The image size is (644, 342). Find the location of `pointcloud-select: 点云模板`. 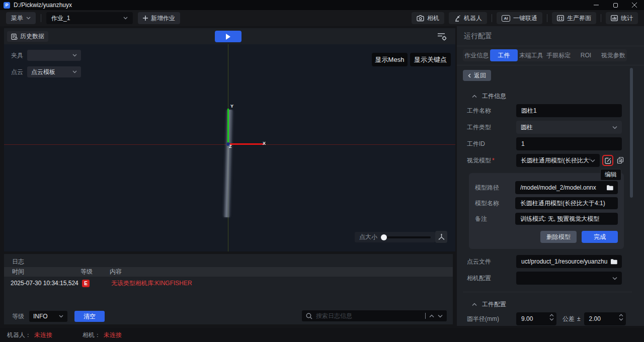

pointcloud-select: 点云模板 is located at coordinates (54, 72).